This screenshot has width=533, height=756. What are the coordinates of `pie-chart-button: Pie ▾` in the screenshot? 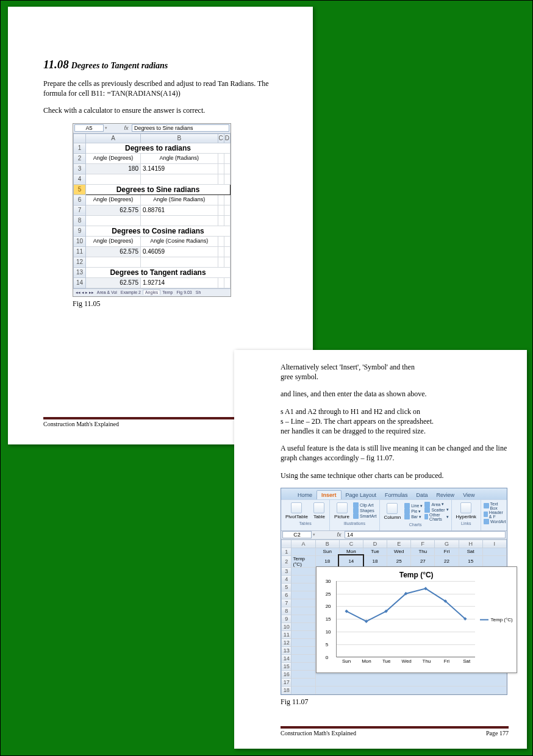 It's located at (413, 511).